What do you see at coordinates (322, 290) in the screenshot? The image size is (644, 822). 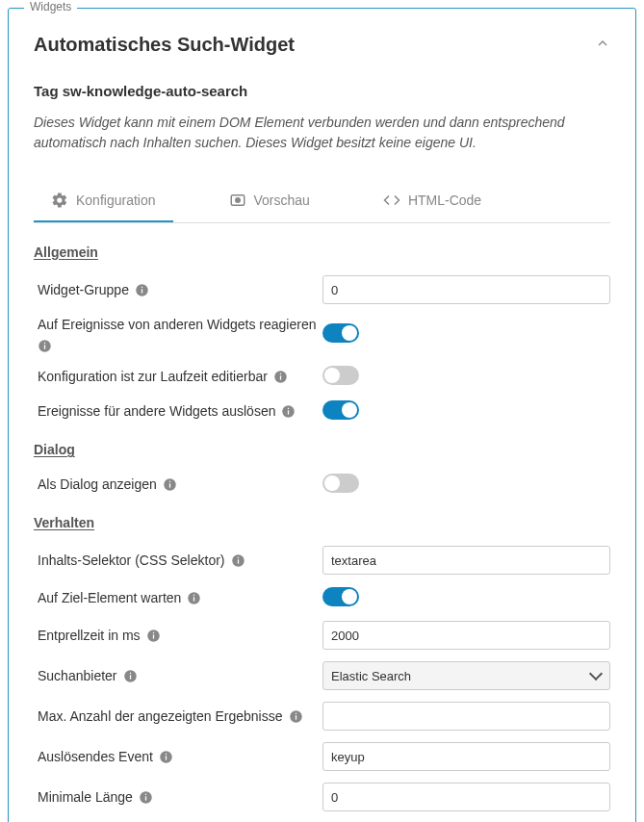 I see `row-widget-group: Widget-Gruppe` at bounding box center [322, 290].